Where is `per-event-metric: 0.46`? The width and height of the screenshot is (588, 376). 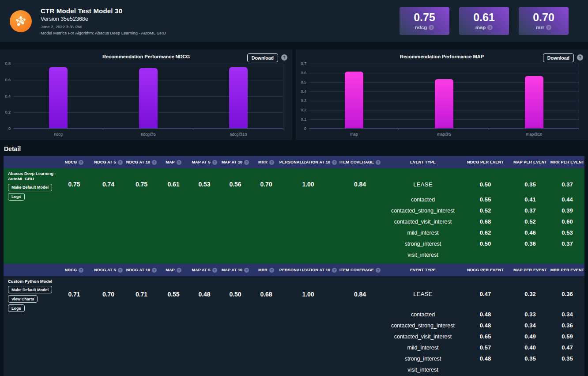
per-event-metric: 0.46 is located at coordinates (530, 232).